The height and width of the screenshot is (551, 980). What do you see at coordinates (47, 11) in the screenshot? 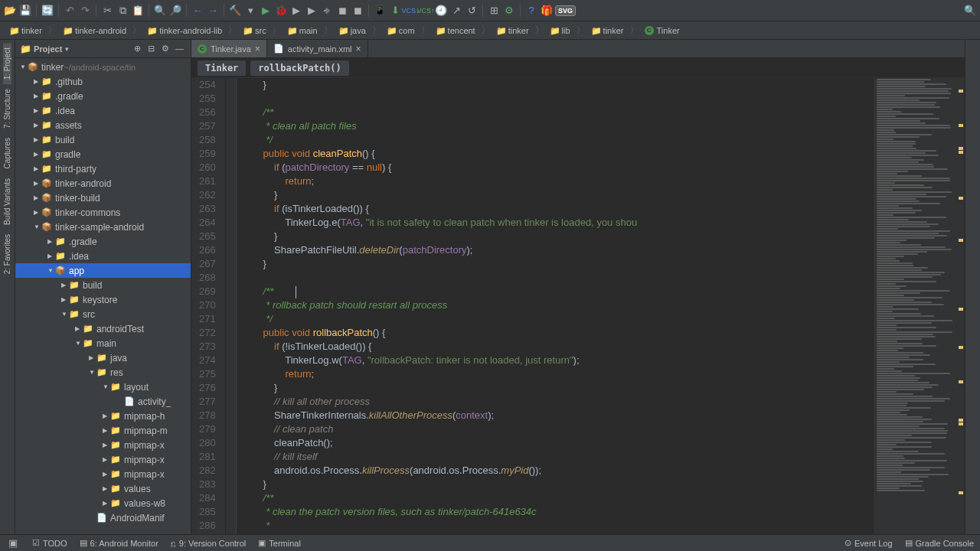
I see `sync-icon: 🔄` at bounding box center [47, 11].